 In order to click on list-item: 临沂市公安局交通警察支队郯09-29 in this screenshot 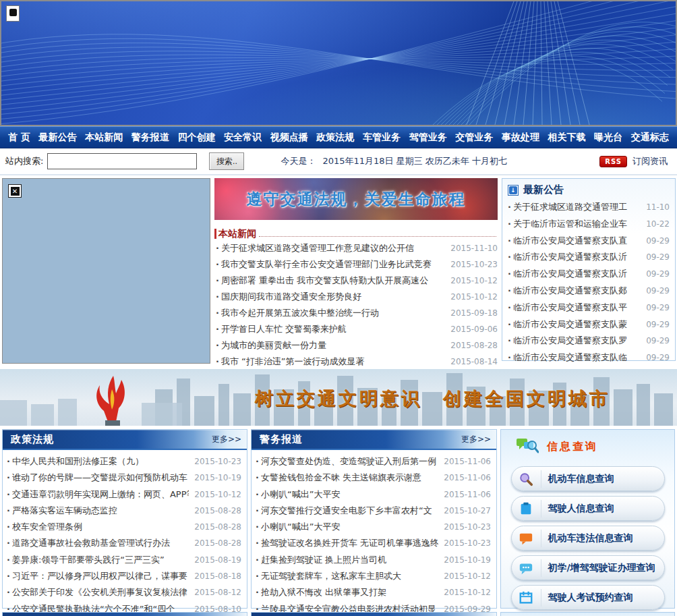, I will do `click(588, 291)`.